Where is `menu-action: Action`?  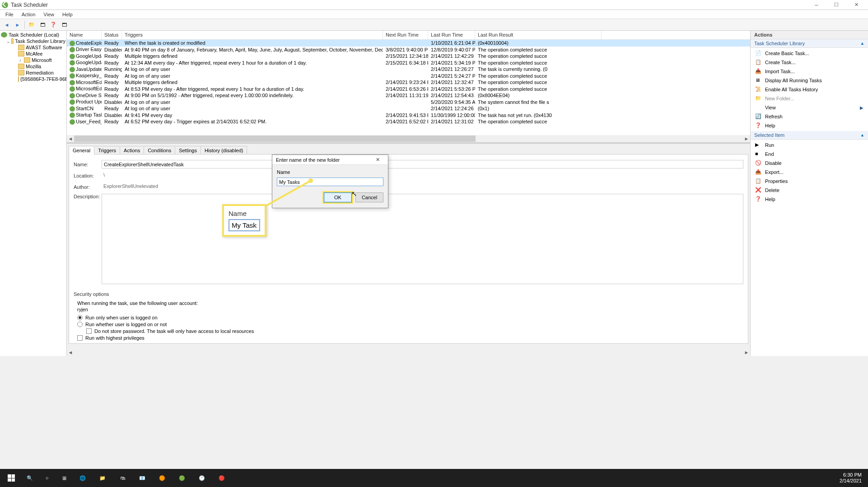 menu-action: Action is located at coordinates (29, 14).